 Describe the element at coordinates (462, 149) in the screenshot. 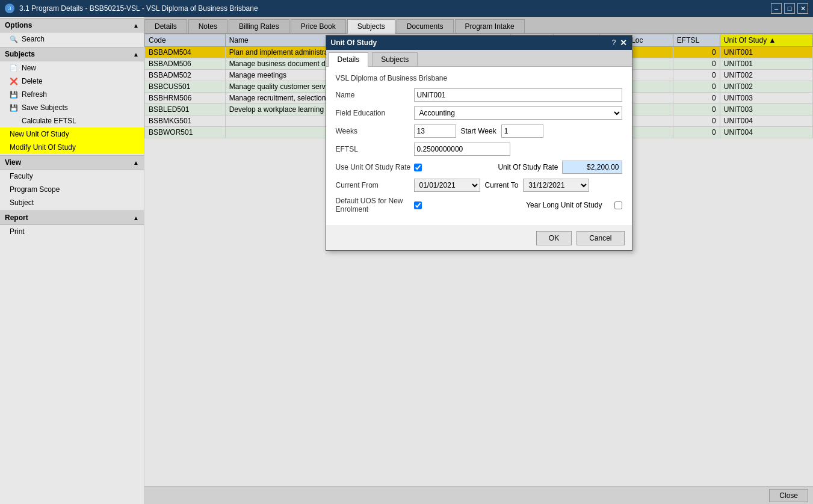

I see `eftsl-input` at that location.